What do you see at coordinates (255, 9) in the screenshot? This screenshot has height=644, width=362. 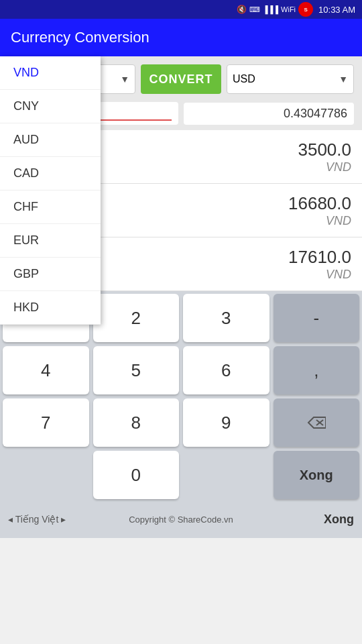 I see `keyboard-icon: ⌨` at bounding box center [255, 9].